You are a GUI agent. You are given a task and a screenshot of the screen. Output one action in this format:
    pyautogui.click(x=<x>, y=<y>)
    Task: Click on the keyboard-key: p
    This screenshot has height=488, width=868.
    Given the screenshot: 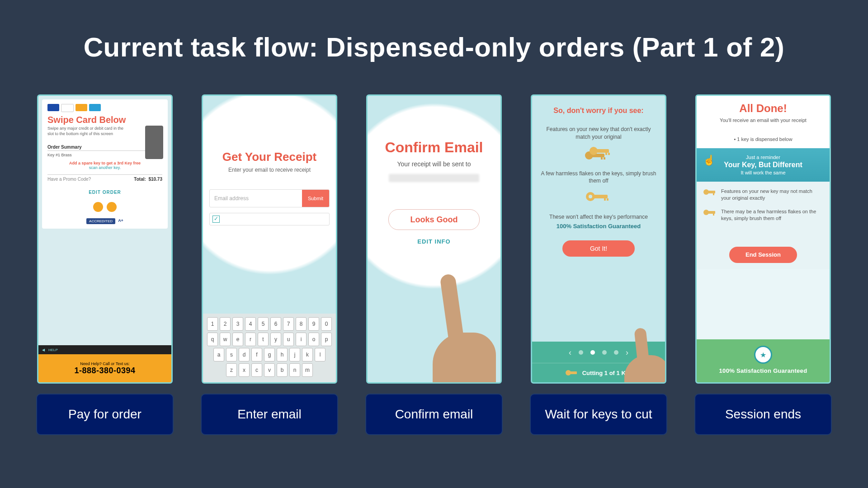 What is the action you would take?
    pyautogui.click(x=326, y=339)
    